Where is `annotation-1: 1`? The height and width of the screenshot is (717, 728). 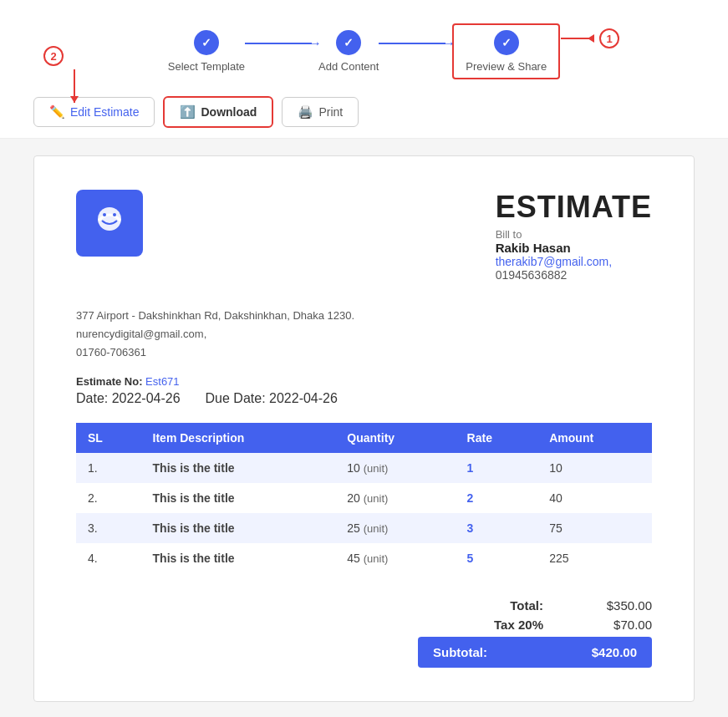 annotation-1: 1 is located at coordinates (590, 38).